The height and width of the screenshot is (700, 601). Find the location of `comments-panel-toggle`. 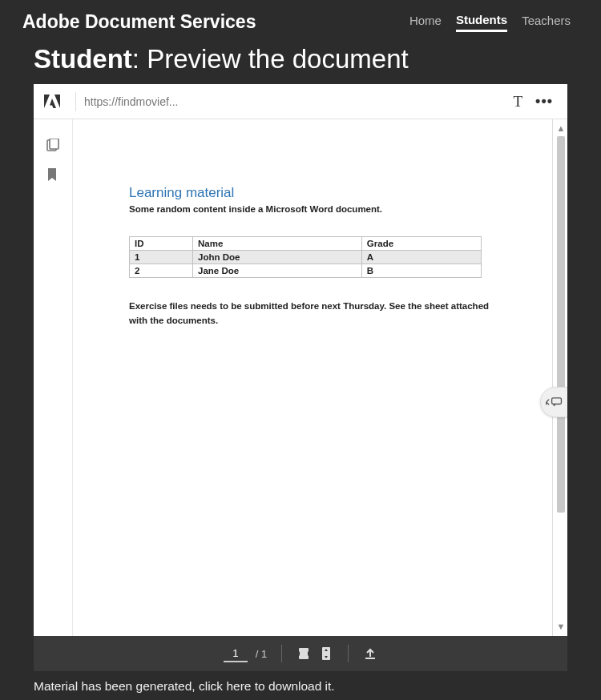

comments-panel-toggle is located at coordinates (554, 402).